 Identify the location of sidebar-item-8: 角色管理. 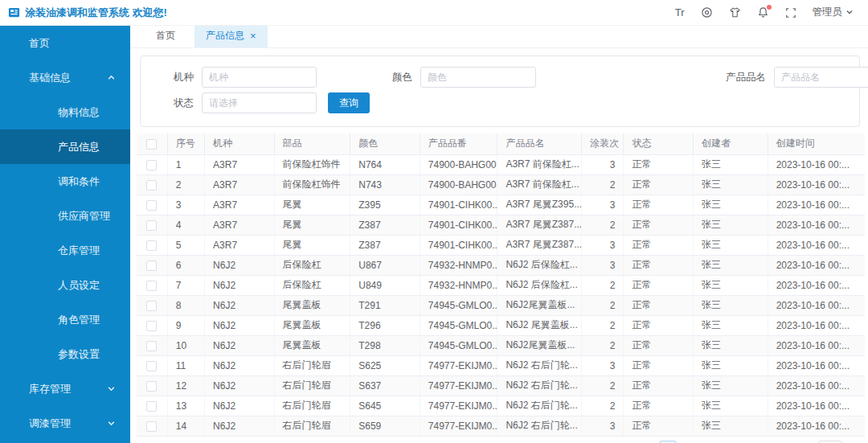
(65, 320).